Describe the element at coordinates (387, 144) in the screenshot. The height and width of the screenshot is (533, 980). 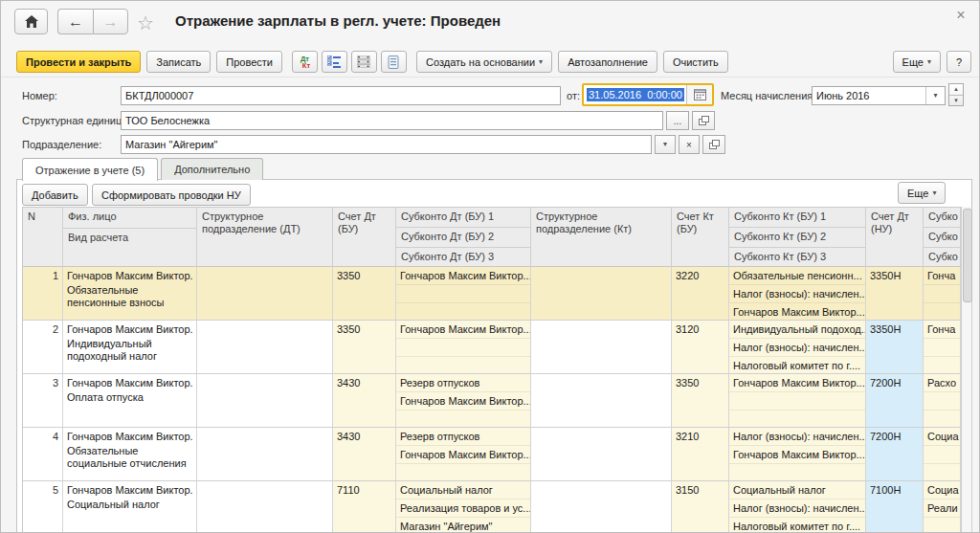
I see `department-input: Магазин "Айгерим"` at that location.